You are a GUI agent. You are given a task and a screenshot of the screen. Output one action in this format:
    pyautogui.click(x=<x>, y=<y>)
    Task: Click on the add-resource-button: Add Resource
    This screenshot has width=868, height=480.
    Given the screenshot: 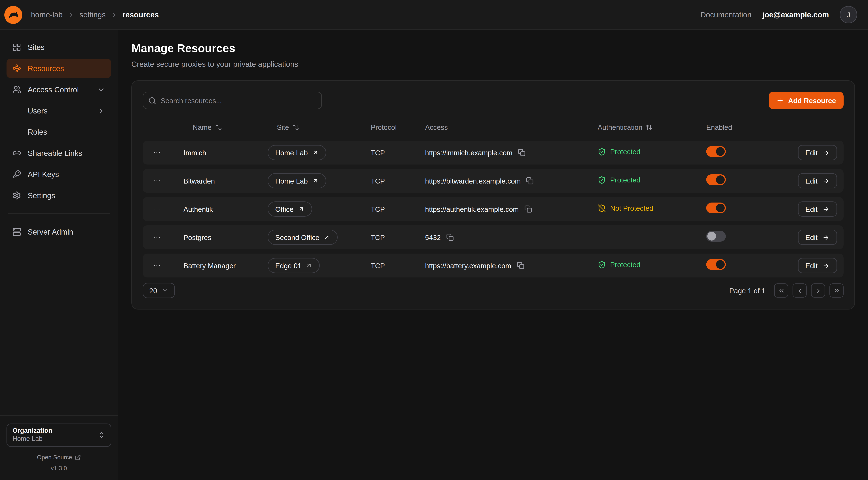 What is the action you would take?
    pyautogui.click(x=806, y=100)
    